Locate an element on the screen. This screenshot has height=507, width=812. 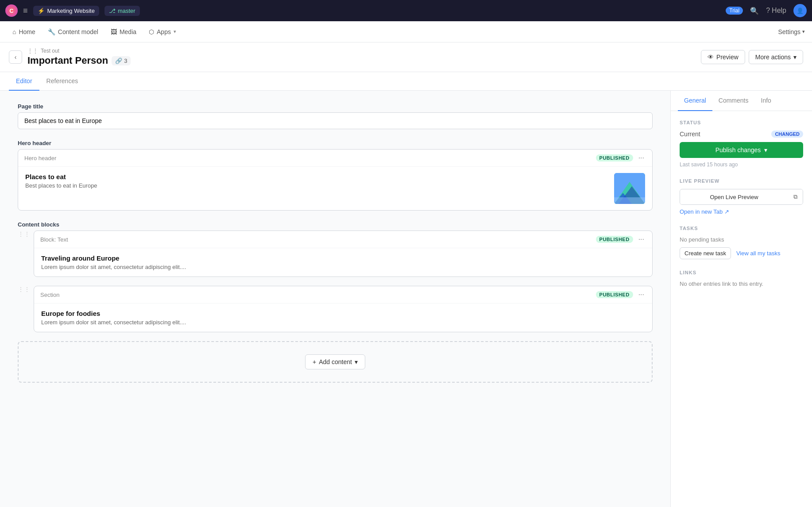
block-card-0: Block: Text PUBLISHED ··· Traveling arou… is located at coordinates (343, 254).